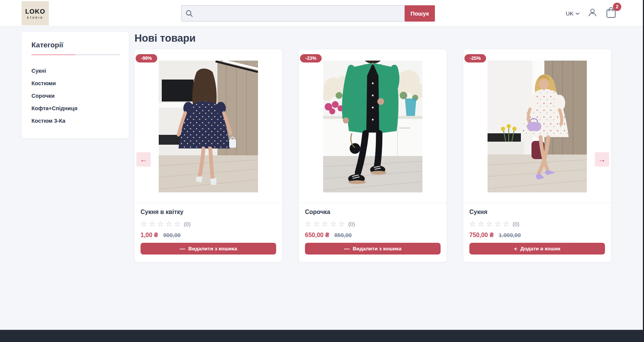 This screenshot has height=342, width=644. I want to click on carousel-prev-button: ←, so click(144, 159).